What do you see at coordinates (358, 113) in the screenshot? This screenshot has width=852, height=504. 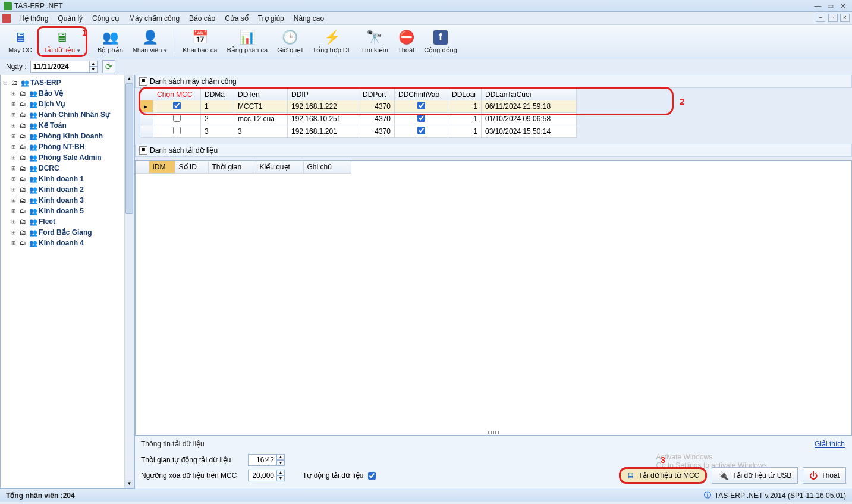 I see `mcc-table: Chọn MCCDDMaDDTenDDIPDDPortDDChinhVaoDDL…` at bounding box center [358, 113].